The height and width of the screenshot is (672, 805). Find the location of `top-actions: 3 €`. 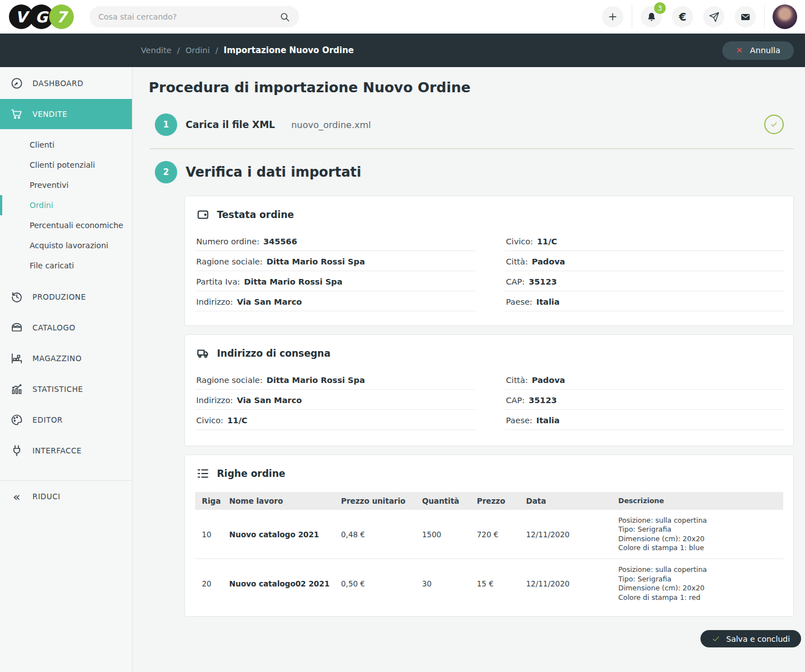

top-actions: 3 € is located at coordinates (697, 17).